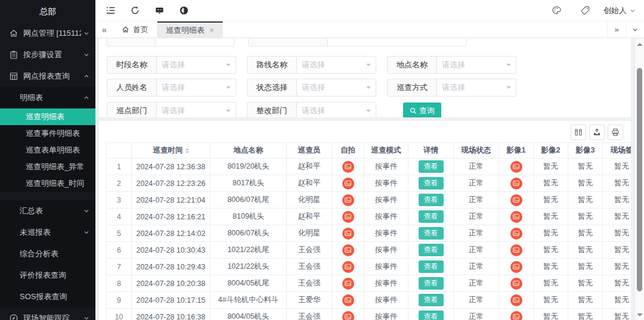 The width and height of the screenshot is (644, 320). What do you see at coordinates (640, 315) in the screenshot?
I see `scroll-down-icon` at bounding box center [640, 315].